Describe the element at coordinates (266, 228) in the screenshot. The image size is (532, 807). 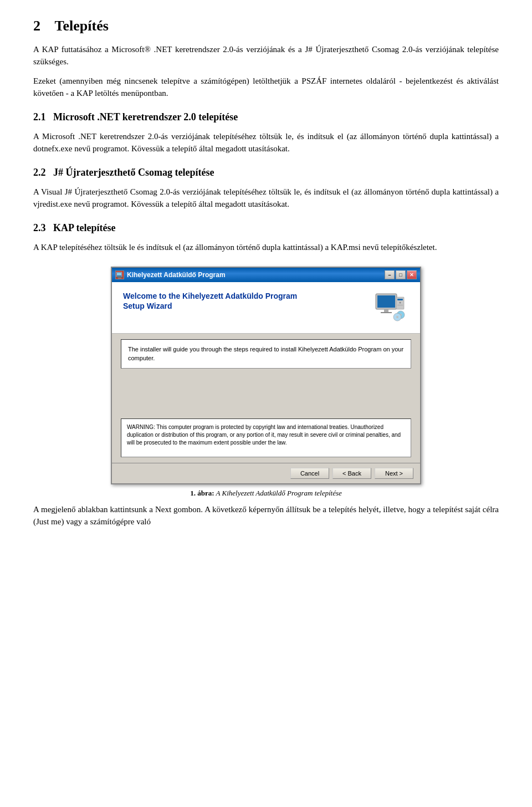
I see `section-23-title: 2.3 KAP telepítése` at that location.